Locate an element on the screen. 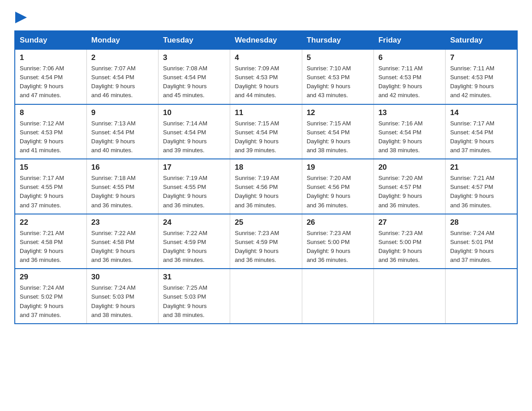 This screenshot has width=532, height=411. day-number: 28 is located at coordinates (481, 223).